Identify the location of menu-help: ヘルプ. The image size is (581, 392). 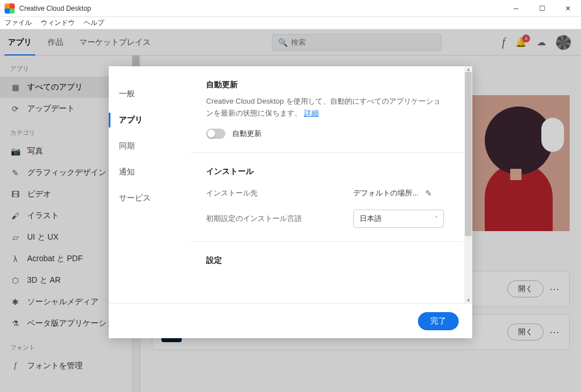
(94, 23).